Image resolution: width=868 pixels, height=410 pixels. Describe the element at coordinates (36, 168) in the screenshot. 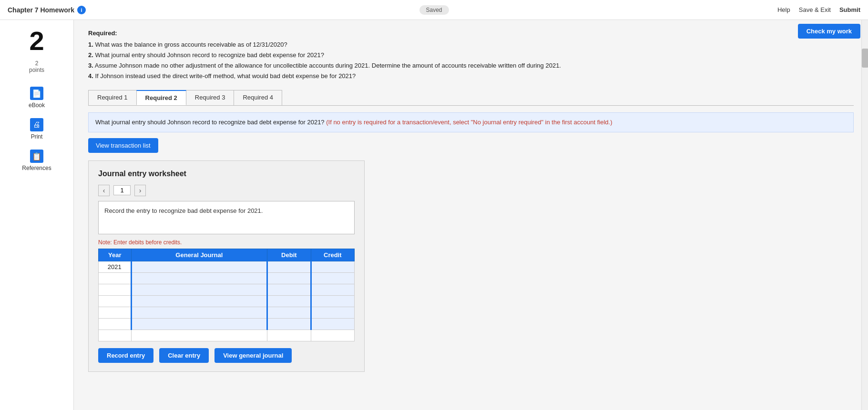

I see `references-label: References` at that location.